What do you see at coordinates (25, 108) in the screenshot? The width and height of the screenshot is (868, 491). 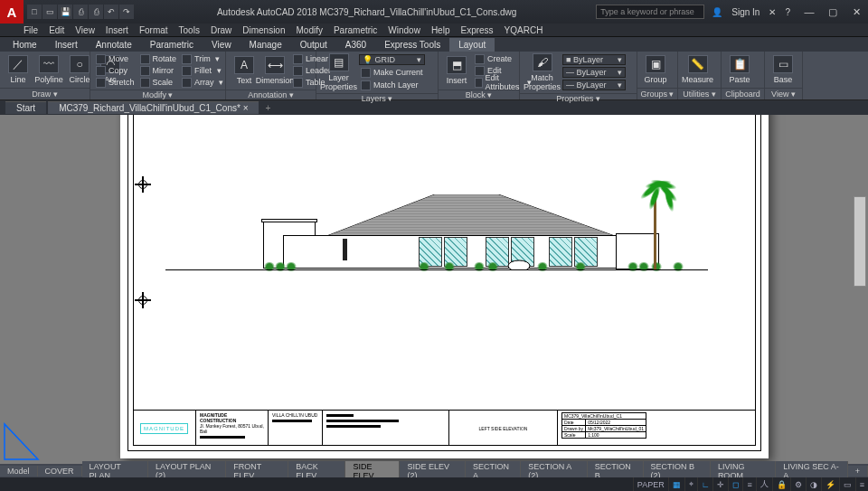 I see `file-tab-start: Start` at bounding box center [25, 108].